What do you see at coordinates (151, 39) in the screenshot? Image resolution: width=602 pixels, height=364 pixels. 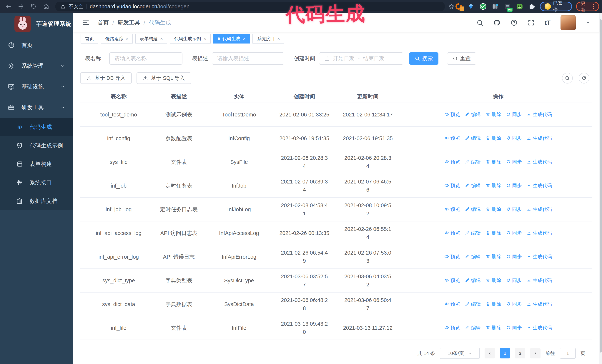 I see `tab-item: 表单构建×` at bounding box center [151, 39].